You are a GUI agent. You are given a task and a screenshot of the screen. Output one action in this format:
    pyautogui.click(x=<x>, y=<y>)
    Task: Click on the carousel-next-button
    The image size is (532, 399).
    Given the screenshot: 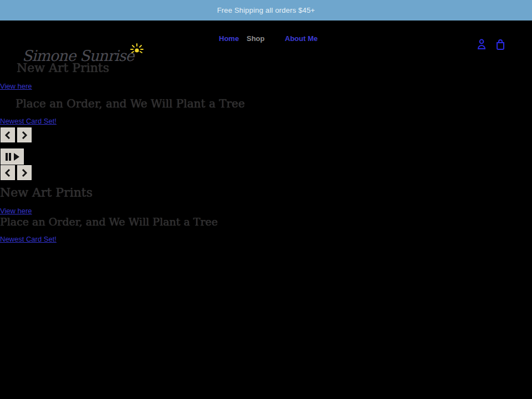 What is the action you would take?
    pyautogui.click(x=24, y=135)
    